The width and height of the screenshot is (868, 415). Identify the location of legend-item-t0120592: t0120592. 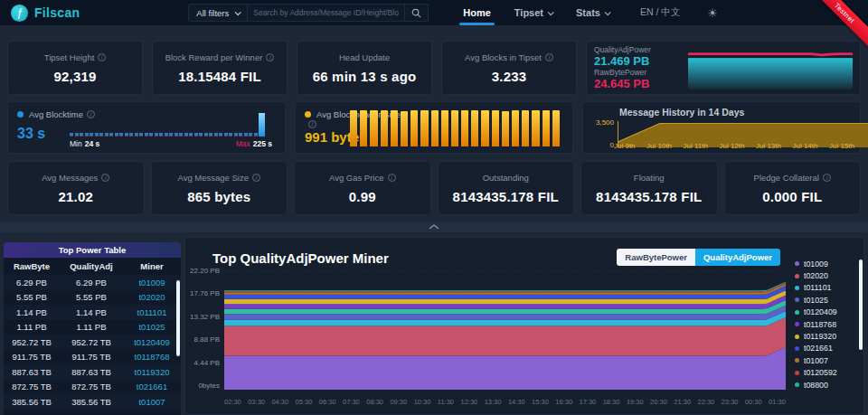
(825, 373).